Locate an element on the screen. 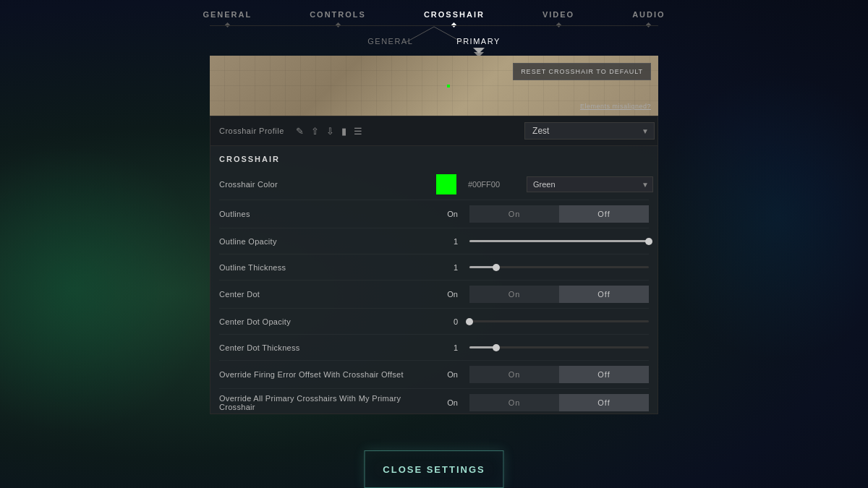 This screenshot has height=488, width=868. outlines-toggle-off: Off is located at coordinates (604, 214).